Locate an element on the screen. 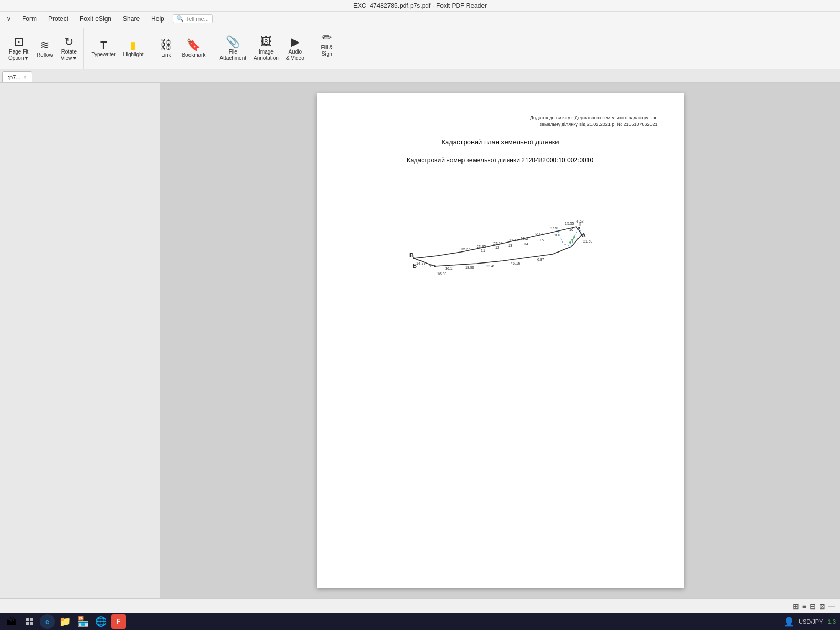 Image resolution: width=840 pixels, height=630 pixels. currency-rate: +1.3 is located at coordinates (830, 622).